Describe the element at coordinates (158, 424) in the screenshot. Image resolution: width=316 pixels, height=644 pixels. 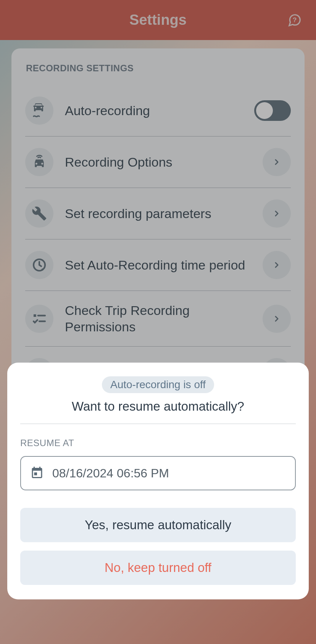
I see `divider` at that location.